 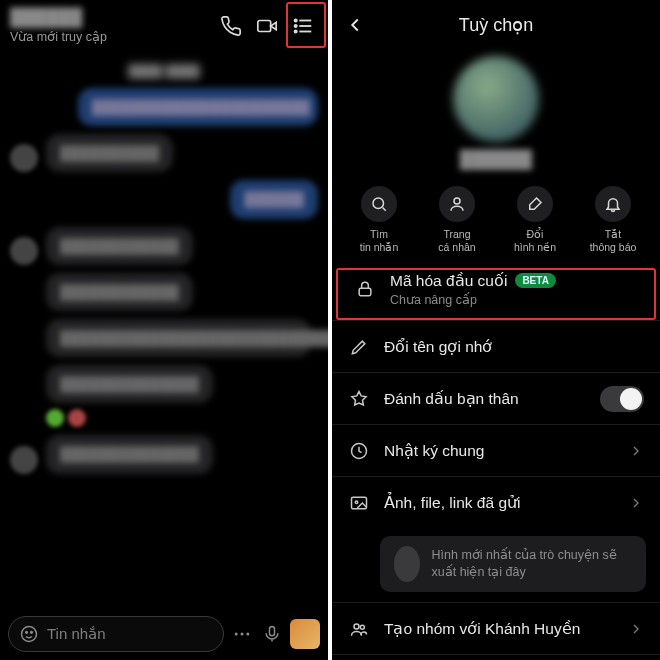 What do you see at coordinates (513, 564) in the screenshot?
I see `media-empty-card: Hình mới nhất của trò chuyện sẽ xuất hiệ…` at bounding box center [513, 564].